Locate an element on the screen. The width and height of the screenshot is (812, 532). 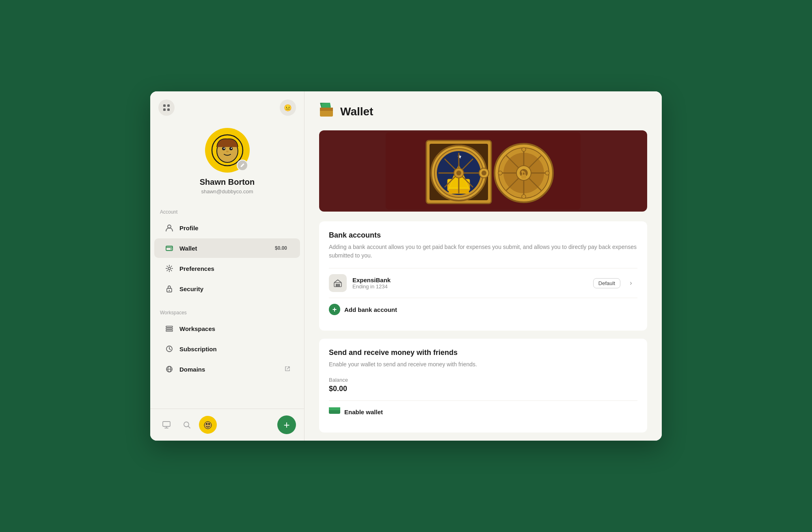
send-receive-title: Send and receive money with friends is located at coordinates (483, 353).